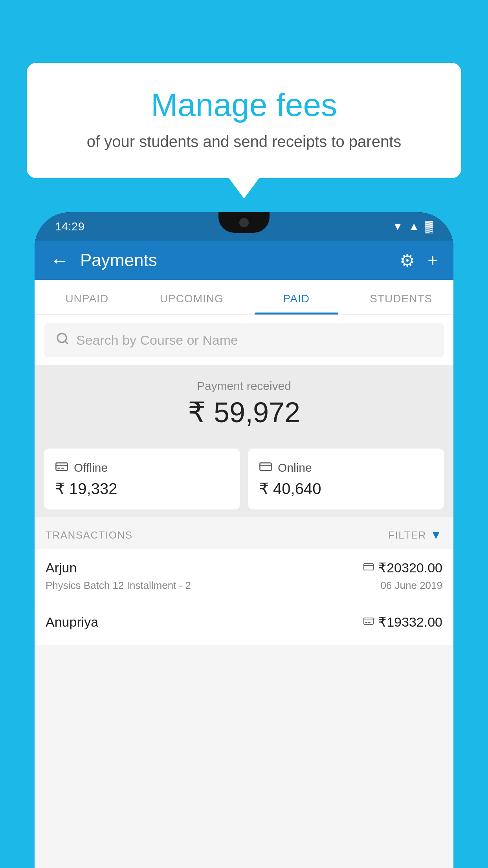 The height and width of the screenshot is (868, 488). What do you see at coordinates (407, 535) in the screenshot?
I see `filter-text: FILTER` at bounding box center [407, 535].